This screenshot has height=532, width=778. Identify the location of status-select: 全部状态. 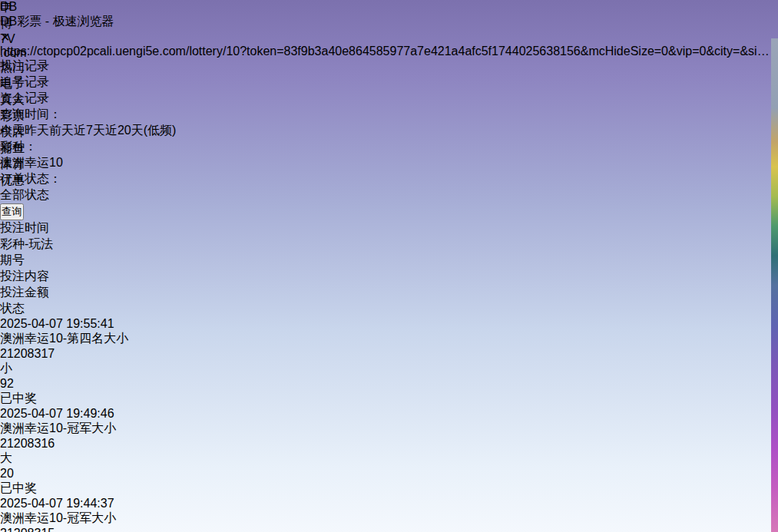
(389, 195).